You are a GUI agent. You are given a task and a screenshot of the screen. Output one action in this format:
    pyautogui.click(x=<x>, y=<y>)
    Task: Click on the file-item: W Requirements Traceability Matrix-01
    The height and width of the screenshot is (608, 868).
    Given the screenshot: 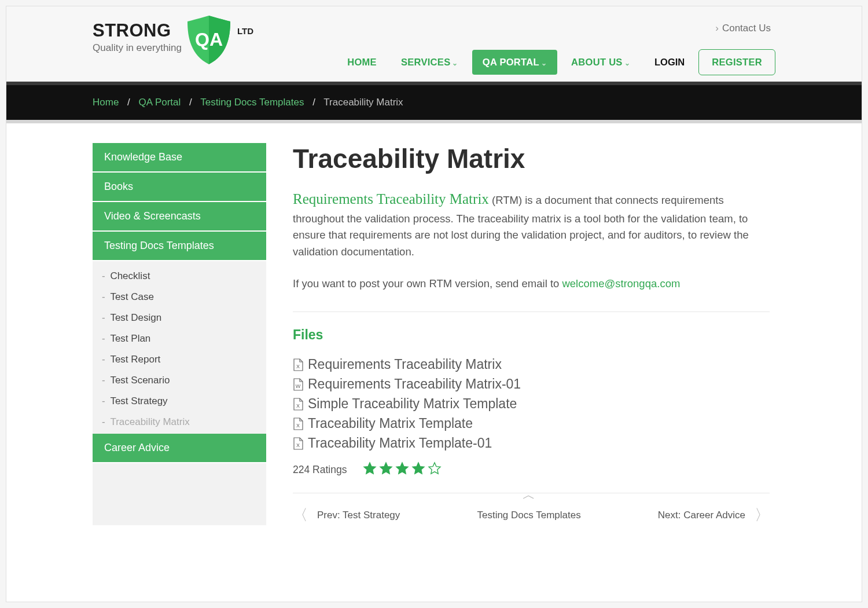 What is the action you would take?
    pyautogui.click(x=531, y=384)
    